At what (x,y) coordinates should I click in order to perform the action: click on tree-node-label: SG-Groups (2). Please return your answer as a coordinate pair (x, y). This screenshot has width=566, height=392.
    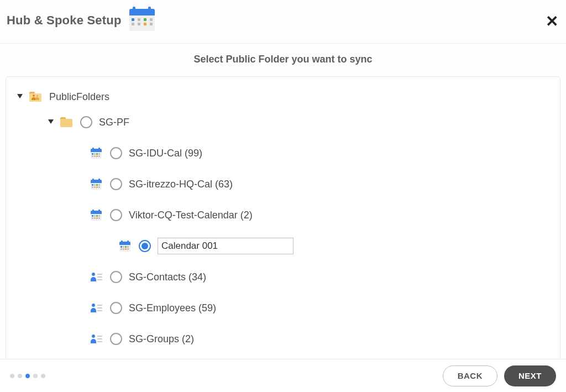
    Looking at the image, I should click on (161, 339).